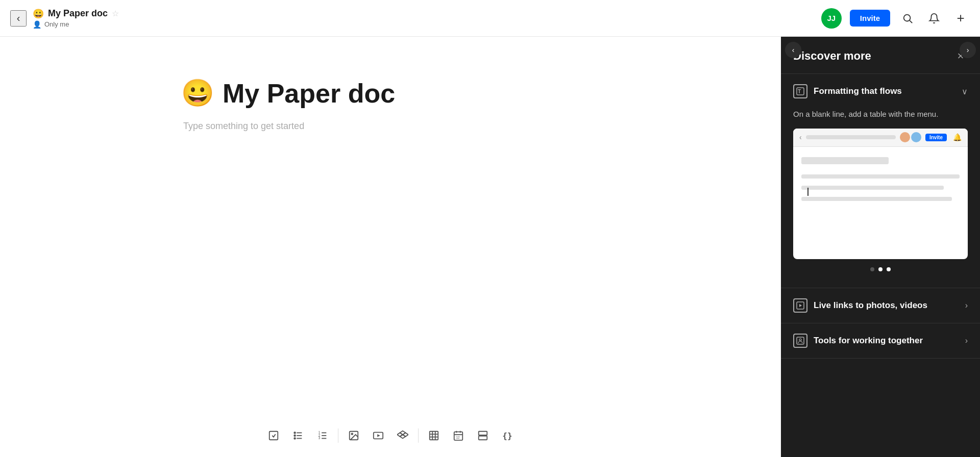 Image resolution: width=980 pixels, height=457 pixels. I want to click on checkbox-button, so click(274, 436).